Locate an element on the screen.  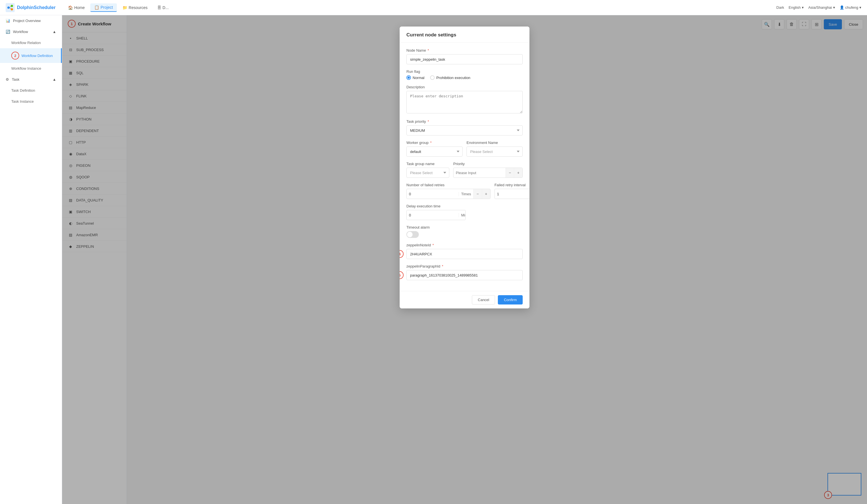
node-name-group: Node Name * is located at coordinates (464, 56).